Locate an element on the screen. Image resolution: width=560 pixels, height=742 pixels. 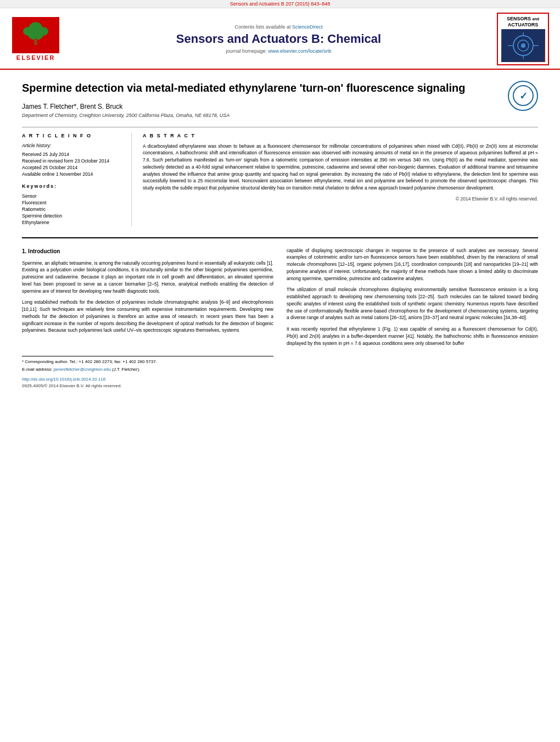
journal-main-title: Sensors and Actuators B: Chemical is located at coordinates (279, 39).